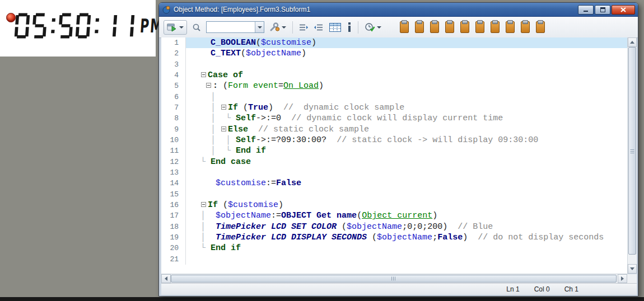 The width and height of the screenshot is (644, 301). Describe the element at coordinates (335, 27) in the screenshot. I see `table-preview-button` at that location.